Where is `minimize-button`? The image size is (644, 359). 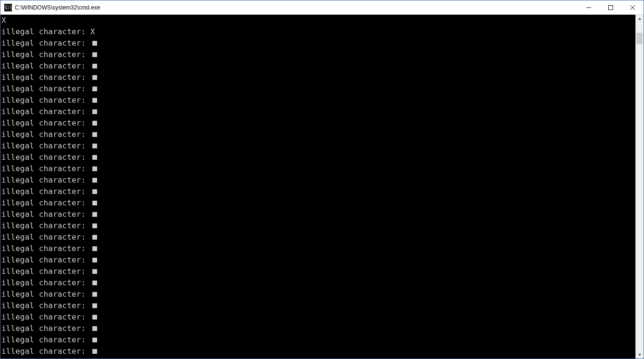
minimize-button is located at coordinates (589, 8).